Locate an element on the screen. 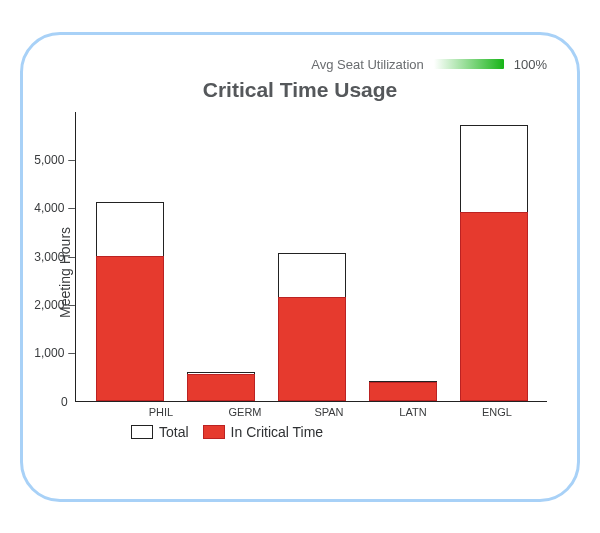 The height and width of the screenshot is (533, 600). legend-item-total: Total is located at coordinates (160, 432).